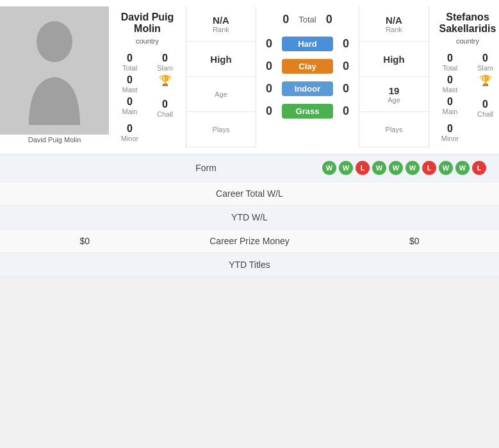 The height and width of the screenshot is (448, 499). Describe the element at coordinates (394, 77) in the screenshot. I see `right-center-stats: N/A Rank High 19 Age Plays` at that location.